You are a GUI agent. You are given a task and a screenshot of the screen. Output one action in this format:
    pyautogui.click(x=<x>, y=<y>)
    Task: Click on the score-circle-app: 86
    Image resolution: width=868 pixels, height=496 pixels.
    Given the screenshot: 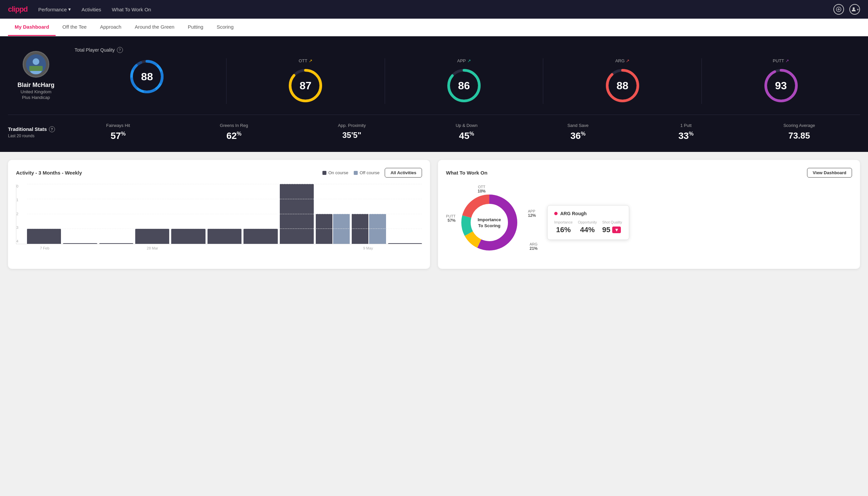 What is the action you would take?
    pyautogui.click(x=464, y=86)
    